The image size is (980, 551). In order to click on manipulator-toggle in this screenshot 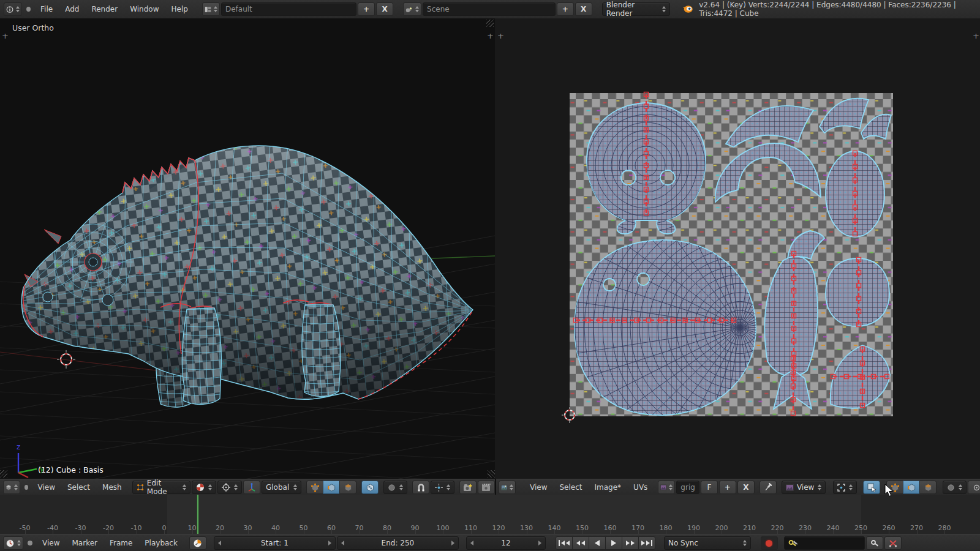, I will do `click(252, 487)`.